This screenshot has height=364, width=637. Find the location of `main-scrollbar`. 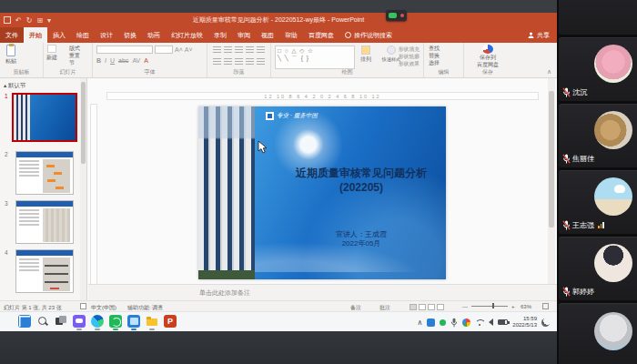

main-scrollbar is located at coordinates (551, 181).